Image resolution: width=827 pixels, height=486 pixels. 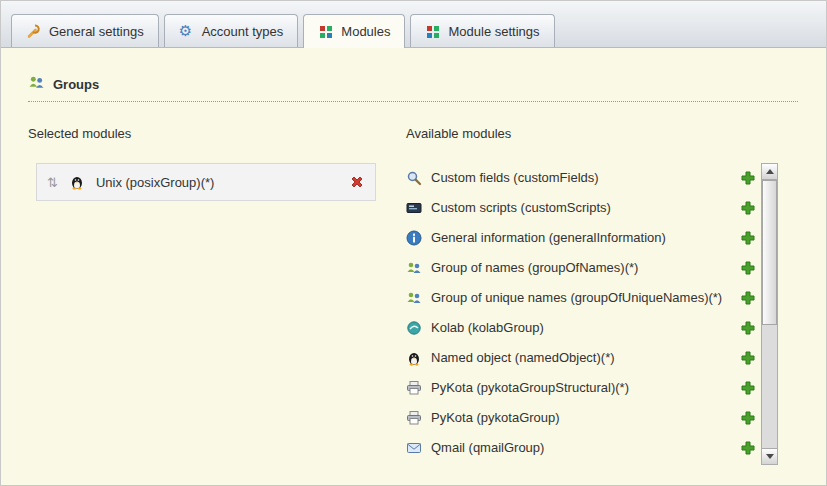 I want to click on available-module-row: PyKota (pykotaGroupStructural)(*), so click(x=581, y=388).